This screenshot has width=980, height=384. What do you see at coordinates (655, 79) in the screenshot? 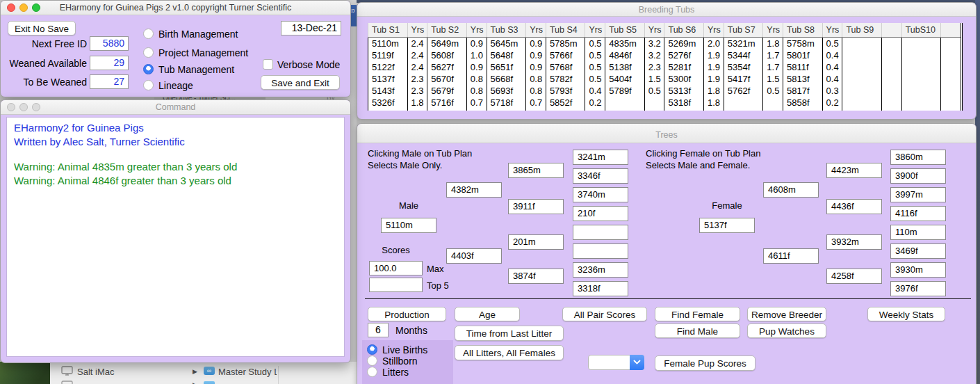
I see `animal-age-cell: 1.5` at bounding box center [655, 79].